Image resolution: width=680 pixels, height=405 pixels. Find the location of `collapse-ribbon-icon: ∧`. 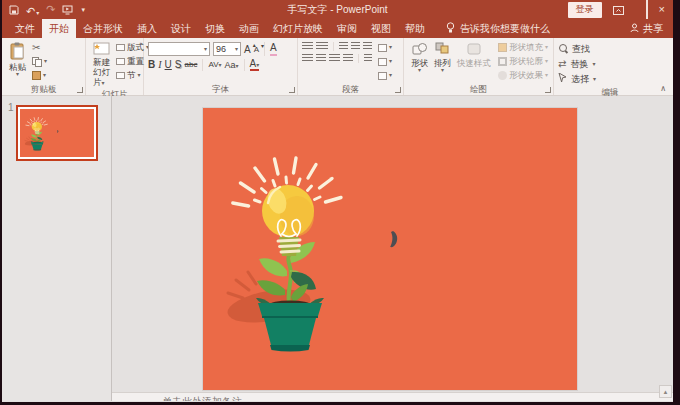

collapse-ribbon-icon: ∧ is located at coordinates (663, 88).